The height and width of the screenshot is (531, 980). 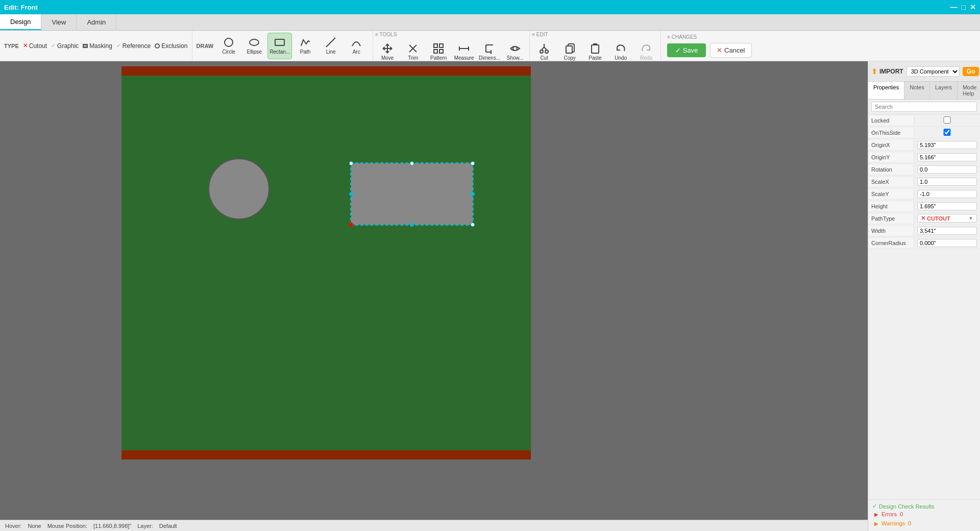 What do you see at coordinates (331, 46) in the screenshot?
I see `tool-line: Line` at bounding box center [331, 46].